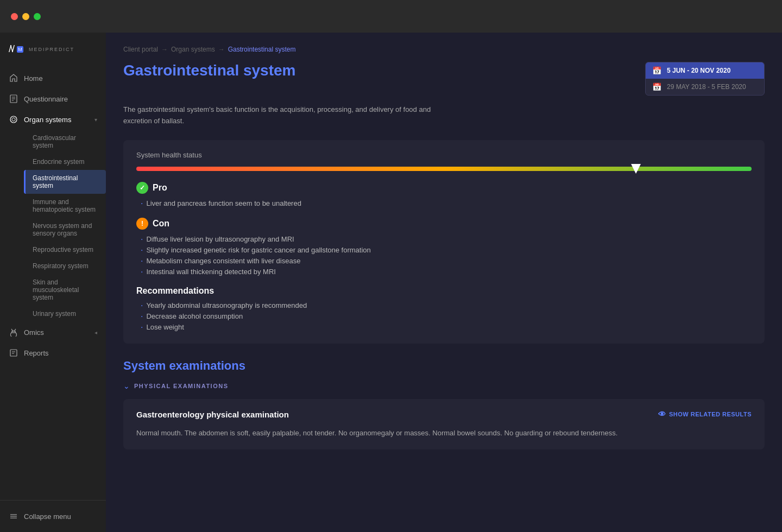 This screenshot has width=782, height=532. I want to click on con-item-2: Slightly increased genetic risk for gast…, so click(446, 250).